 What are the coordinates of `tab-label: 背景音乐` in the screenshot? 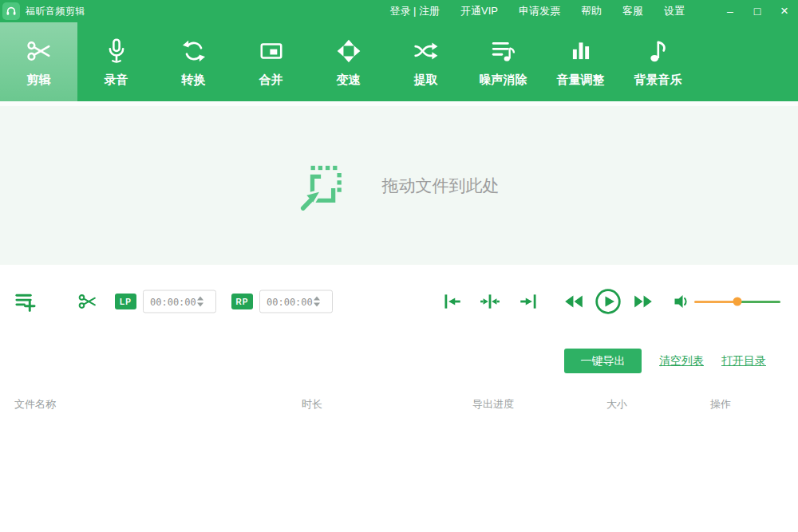 It's located at (658, 80).